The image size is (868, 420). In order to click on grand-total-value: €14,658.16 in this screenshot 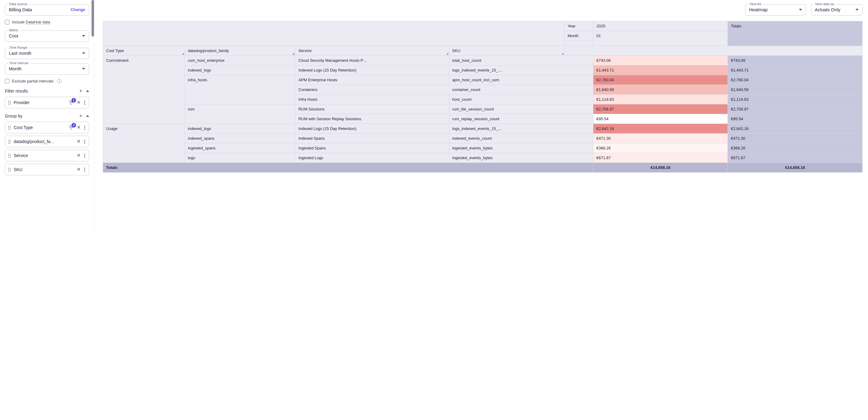, I will do `click(660, 168)`.